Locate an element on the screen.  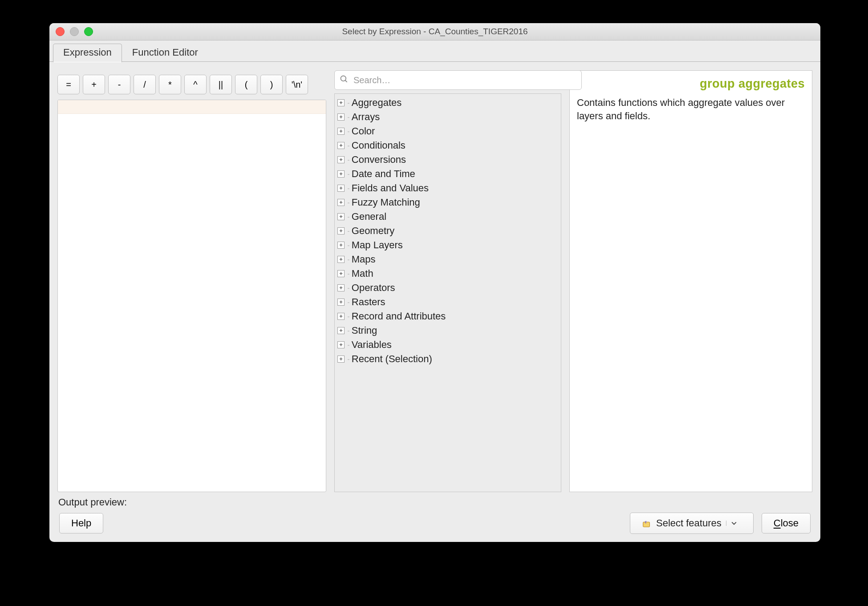
tree-item-label: Variables is located at coordinates (372, 345).